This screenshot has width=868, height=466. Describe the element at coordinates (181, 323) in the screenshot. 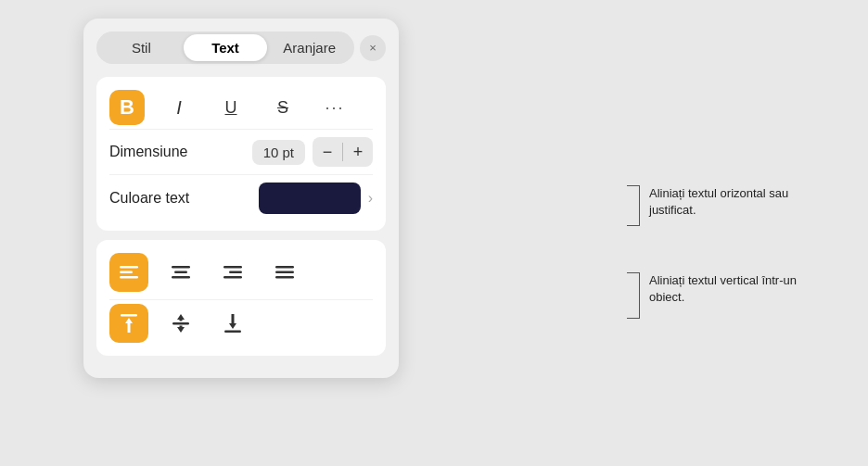

I see `valign-middle-button` at that location.